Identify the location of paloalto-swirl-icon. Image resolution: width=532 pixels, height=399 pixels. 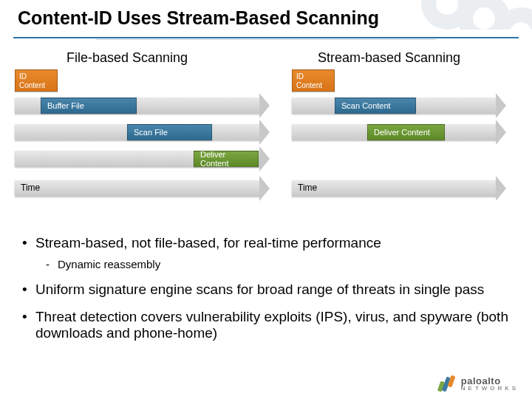
(447, 383).